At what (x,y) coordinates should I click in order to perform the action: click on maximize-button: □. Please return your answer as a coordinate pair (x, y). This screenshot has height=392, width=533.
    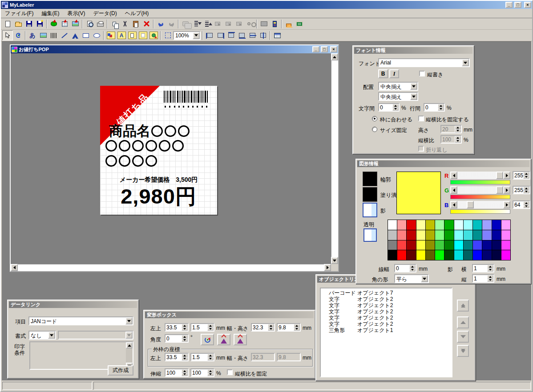
    Looking at the image, I should click on (518, 5).